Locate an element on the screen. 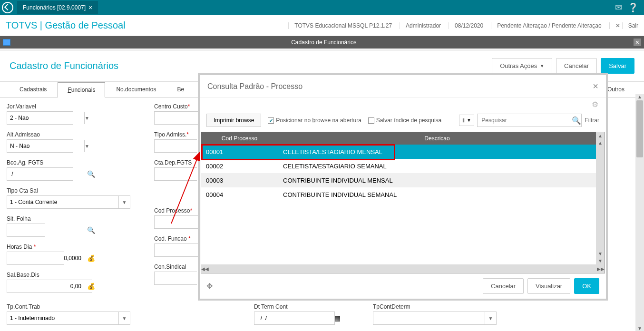  tab-funcionais: Funcionais is located at coordinates (81, 90).